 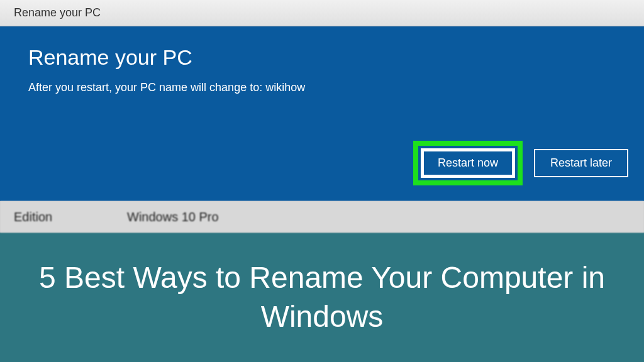 What do you see at coordinates (322, 217) in the screenshot?
I see `system-info-row: Edition Windows 10 Pro` at bounding box center [322, 217].